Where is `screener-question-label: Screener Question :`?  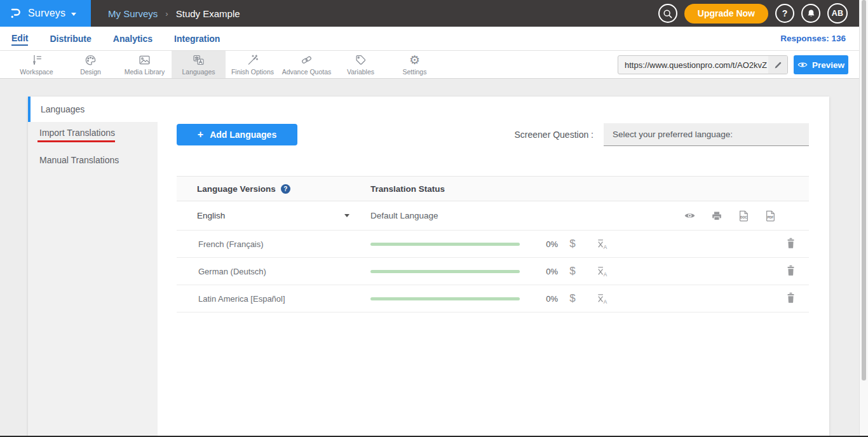
screener-question-label: Screener Question : is located at coordinates (554, 135).